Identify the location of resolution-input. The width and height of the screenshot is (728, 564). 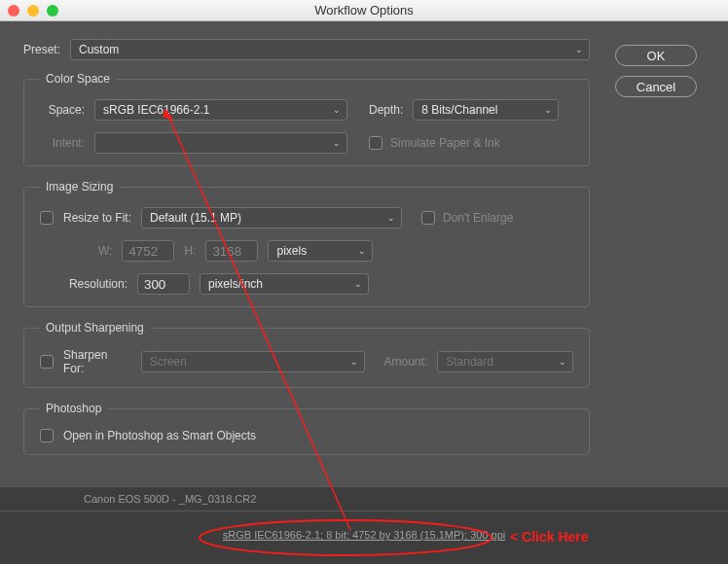
(164, 284).